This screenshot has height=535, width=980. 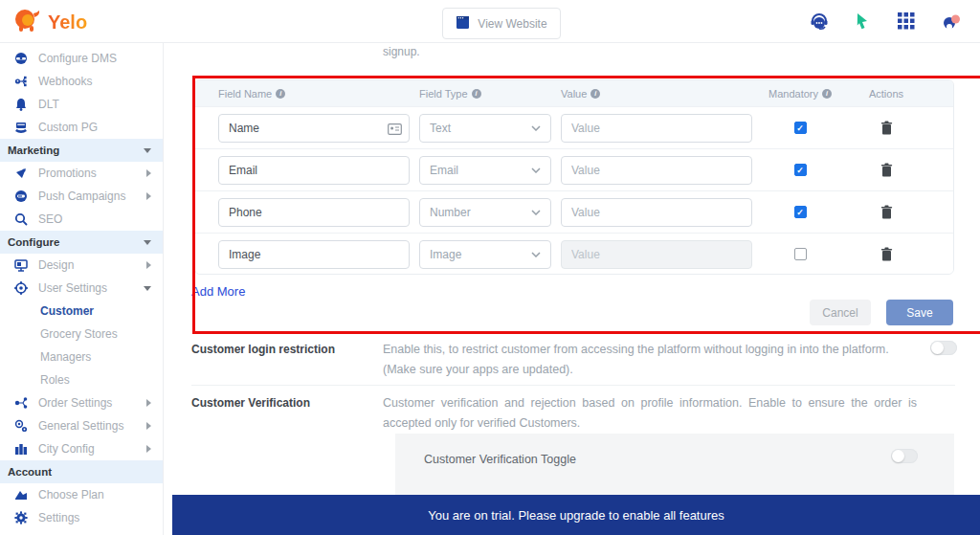 I want to click on field-type-select: Number, so click(x=485, y=212).